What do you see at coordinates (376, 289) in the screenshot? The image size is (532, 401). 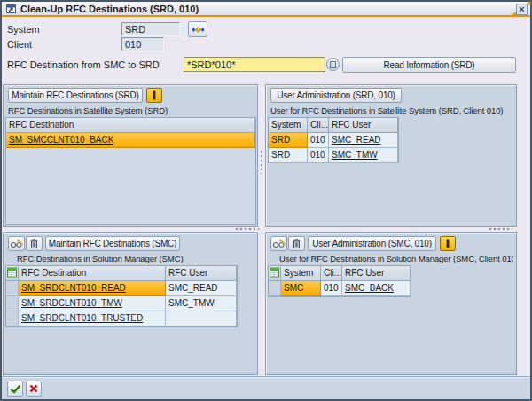 I see `rfc-user-link: SMC_BACK` at bounding box center [376, 289].